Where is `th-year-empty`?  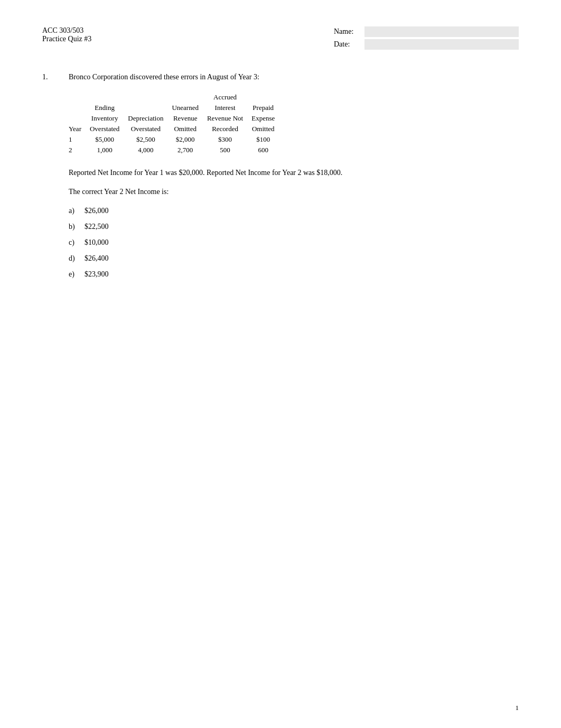
th-year-empty is located at coordinates (77, 97).